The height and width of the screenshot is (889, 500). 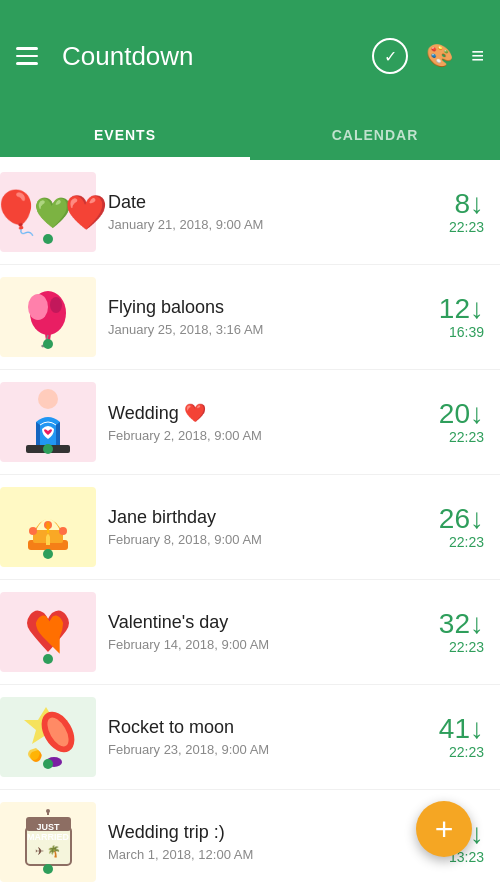 What do you see at coordinates (274, 413) in the screenshot?
I see `event-name: Wedding ❤️` at bounding box center [274, 413].